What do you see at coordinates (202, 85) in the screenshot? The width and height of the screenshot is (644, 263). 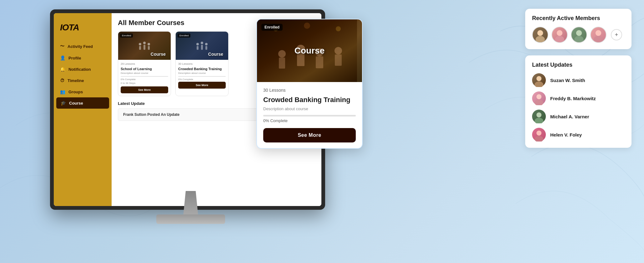 I see `see-more-btn-2: See More` at bounding box center [202, 85].